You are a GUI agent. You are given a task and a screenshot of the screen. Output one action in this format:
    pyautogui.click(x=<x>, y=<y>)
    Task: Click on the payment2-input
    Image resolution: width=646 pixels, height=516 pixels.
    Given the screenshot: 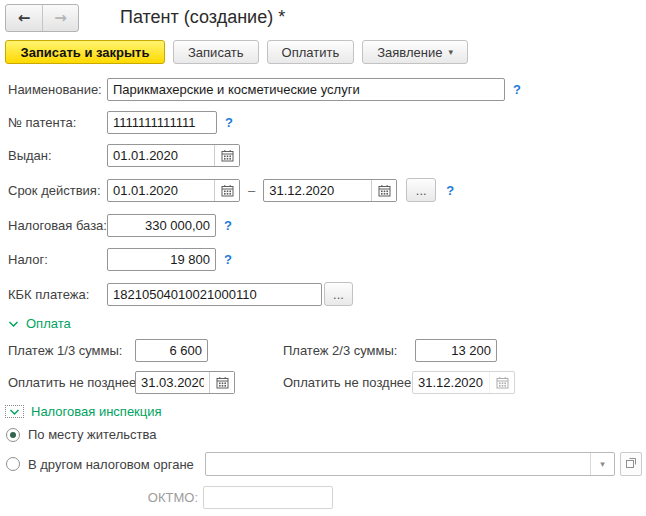 What is the action you would take?
    pyautogui.click(x=456, y=350)
    